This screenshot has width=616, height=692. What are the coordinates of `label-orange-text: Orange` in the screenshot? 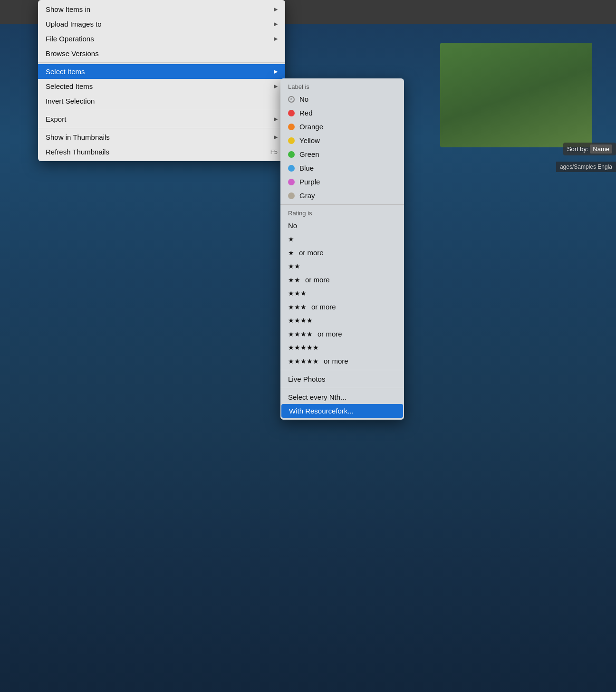 It's located at (311, 126).